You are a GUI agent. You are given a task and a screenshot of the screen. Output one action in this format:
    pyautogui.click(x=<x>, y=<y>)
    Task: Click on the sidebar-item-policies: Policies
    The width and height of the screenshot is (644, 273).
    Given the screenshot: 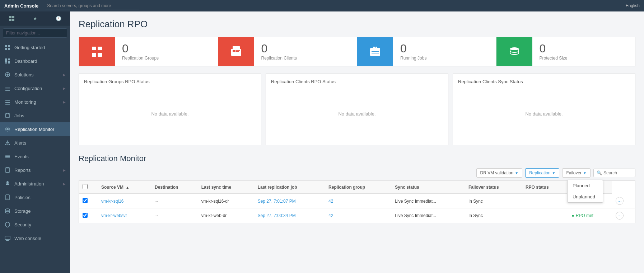 What is the action you would take?
    pyautogui.click(x=35, y=197)
    